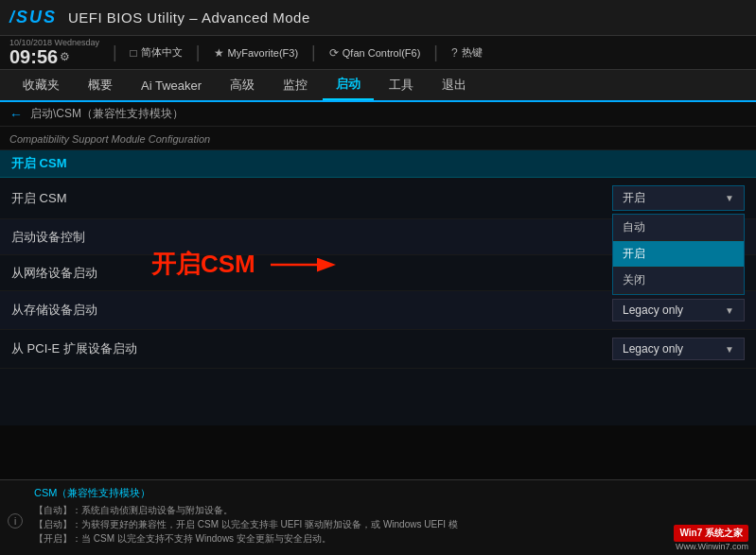  Describe the element at coordinates (378, 18) in the screenshot. I see `header-bar: /SUS UEFI BIOS Utility – Advanced Mode` at that location.